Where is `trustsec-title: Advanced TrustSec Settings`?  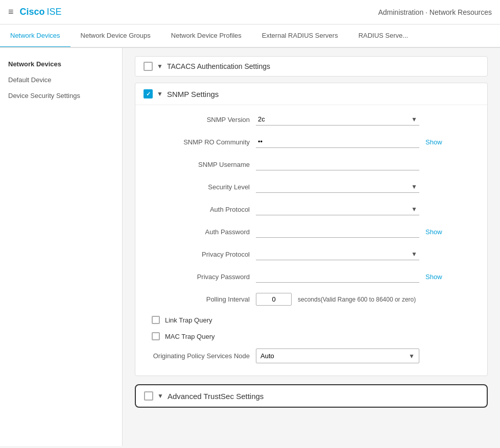 trustsec-title: Advanced TrustSec Settings is located at coordinates (216, 396).